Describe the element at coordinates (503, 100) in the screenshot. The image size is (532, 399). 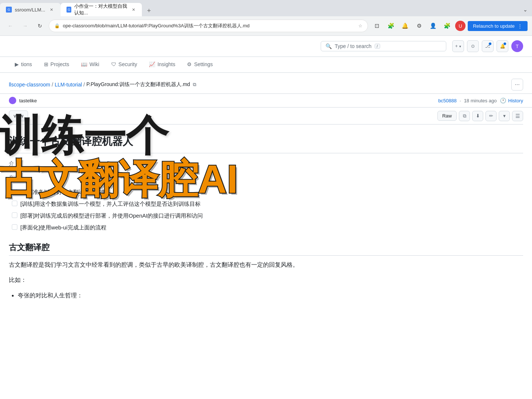
I see `clock-icon: 🕐` at that location.